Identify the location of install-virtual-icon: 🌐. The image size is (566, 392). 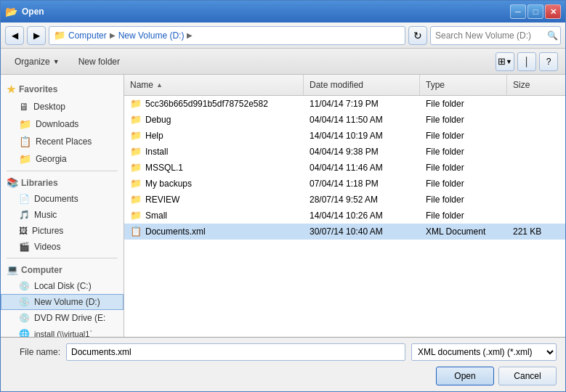
(25, 332).